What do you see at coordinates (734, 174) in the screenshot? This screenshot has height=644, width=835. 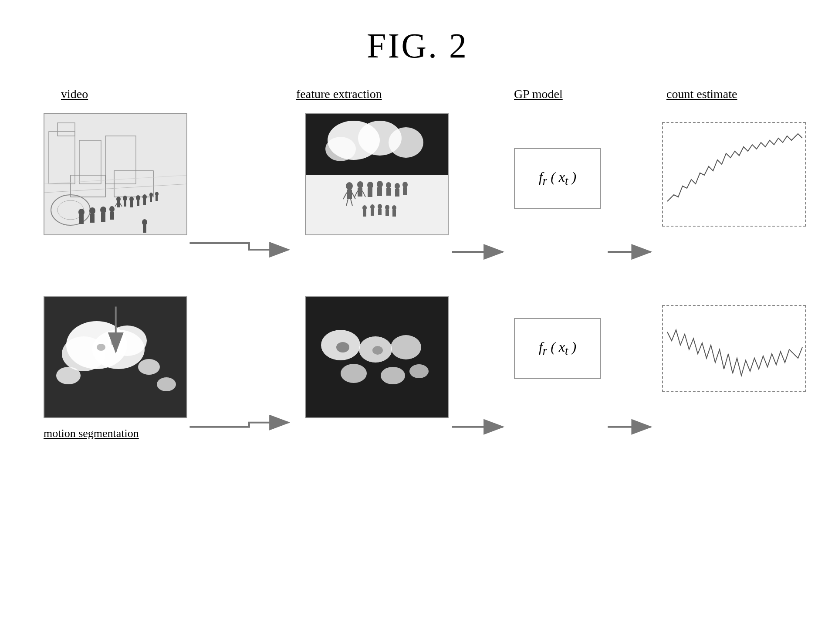 I see `count-estimate-top-box` at bounding box center [734, 174].